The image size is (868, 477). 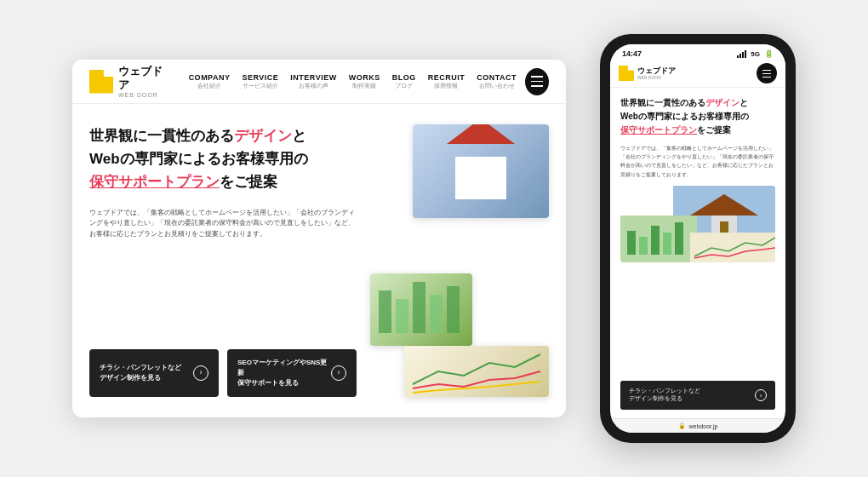 What do you see at coordinates (688, 73) in the screenshot?
I see `mobile-logo: ウェブドア WEB DOOR` at bounding box center [688, 73].